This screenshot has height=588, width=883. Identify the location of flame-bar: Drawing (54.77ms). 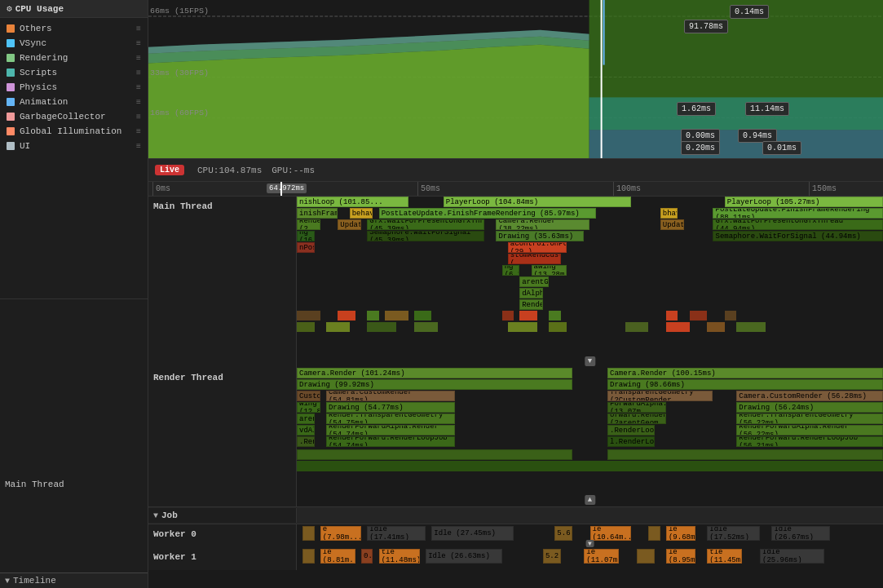
(391, 408).